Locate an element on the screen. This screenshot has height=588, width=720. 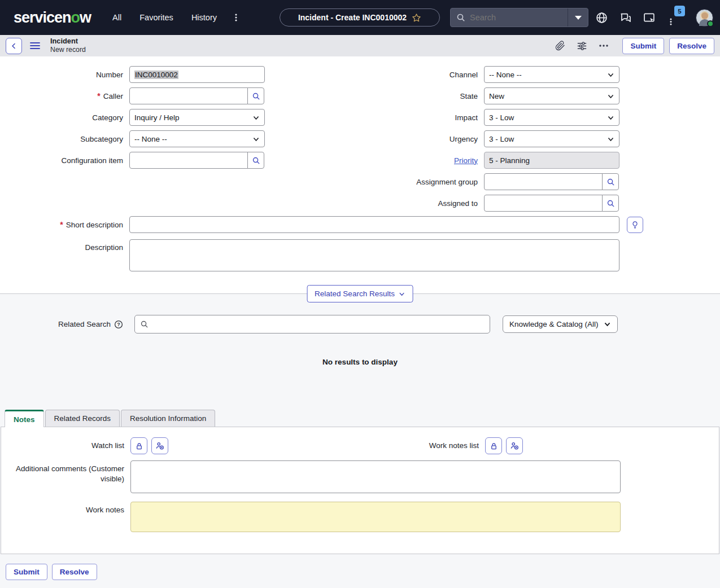
state-select: New is located at coordinates (552, 96).